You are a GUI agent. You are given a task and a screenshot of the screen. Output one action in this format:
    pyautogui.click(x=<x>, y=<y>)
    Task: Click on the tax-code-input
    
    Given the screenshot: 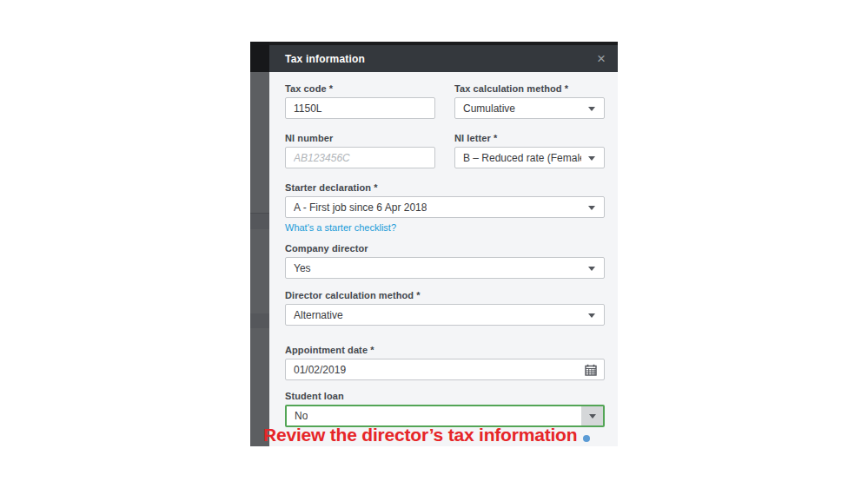 What is the action you would take?
    pyautogui.click(x=360, y=108)
    